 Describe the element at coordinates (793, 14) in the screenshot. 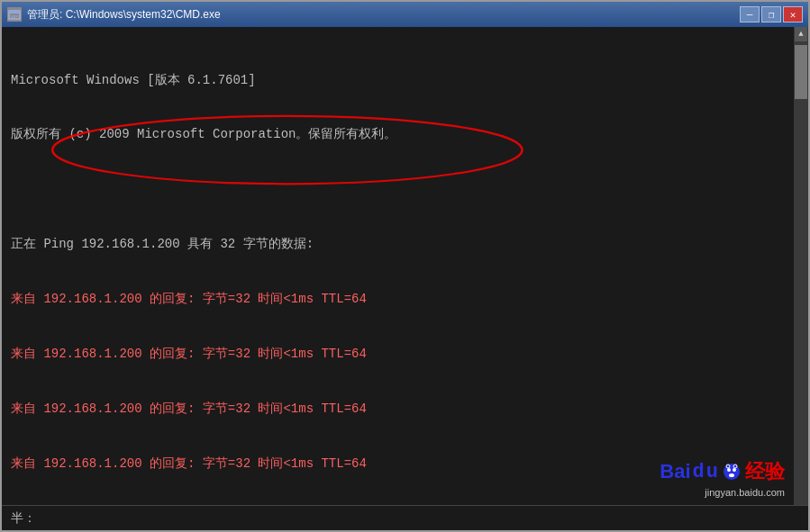

I see `close-button: ✕` at that location.